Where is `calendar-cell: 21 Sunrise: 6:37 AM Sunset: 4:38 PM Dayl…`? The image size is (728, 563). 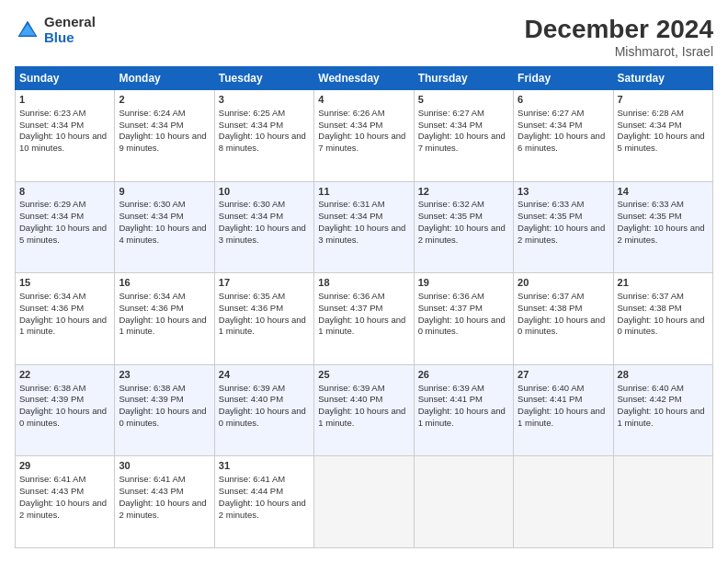 calendar-cell: 21 Sunrise: 6:37 AM Sunset: 4:38 PM Dayl… is located at coordinates (663, 319).